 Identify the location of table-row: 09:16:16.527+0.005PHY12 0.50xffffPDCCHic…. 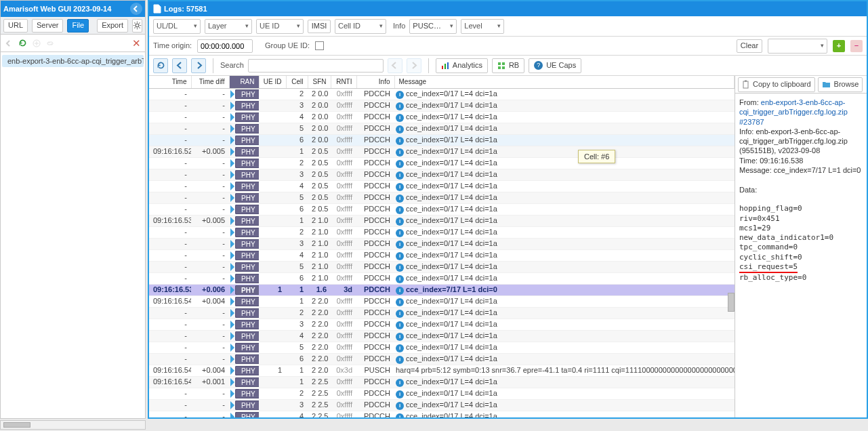
(442, 152).